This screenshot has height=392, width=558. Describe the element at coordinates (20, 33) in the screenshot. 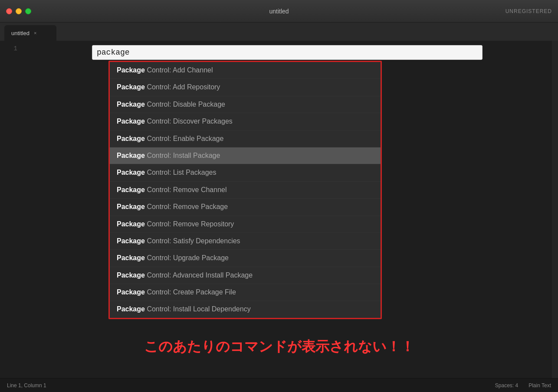

I see `tab-label: untitled` at that location.